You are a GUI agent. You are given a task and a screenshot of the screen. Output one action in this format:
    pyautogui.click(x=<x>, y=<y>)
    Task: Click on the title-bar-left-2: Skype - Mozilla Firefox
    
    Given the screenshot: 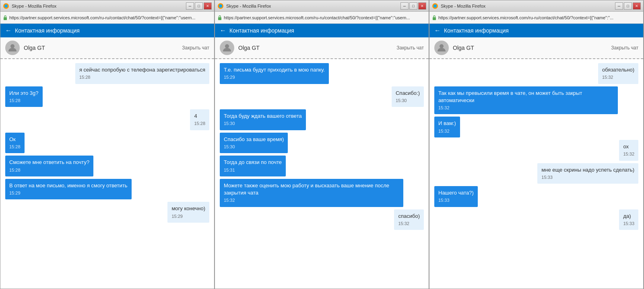 What is the action you would take?
    pyautogui.click(x=244, y=6)
    